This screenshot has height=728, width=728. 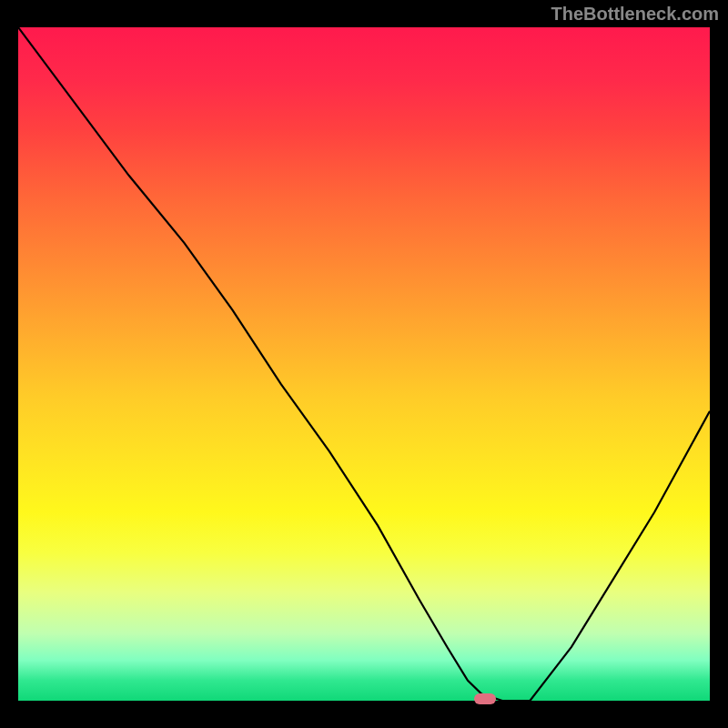 What do you see at coordinates (635, 15) in the screenshot?
I see `watermark-text: TheBottleneck.com` at bounding box center [635, 15].